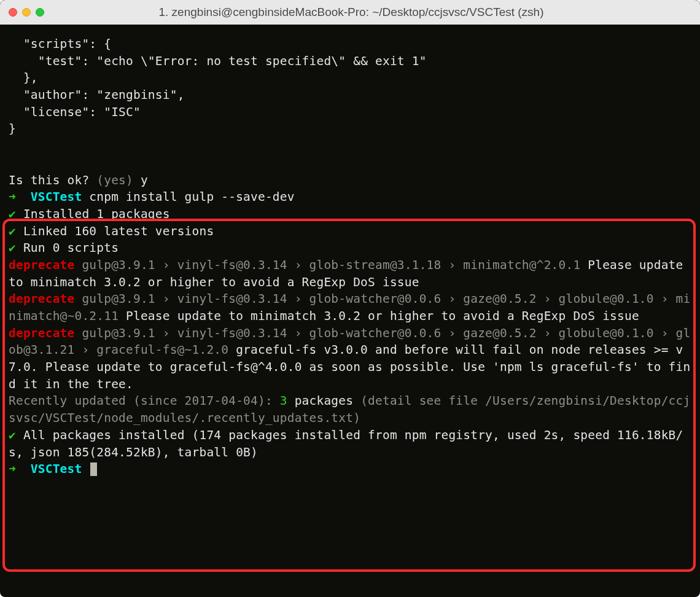 The width and height of the screenshot is (700, 597). I want to click on deprecate-chain: gulp@3.9.1 › vinyl-fs@0.3.14 › glob-stre…, so click(331, 265).